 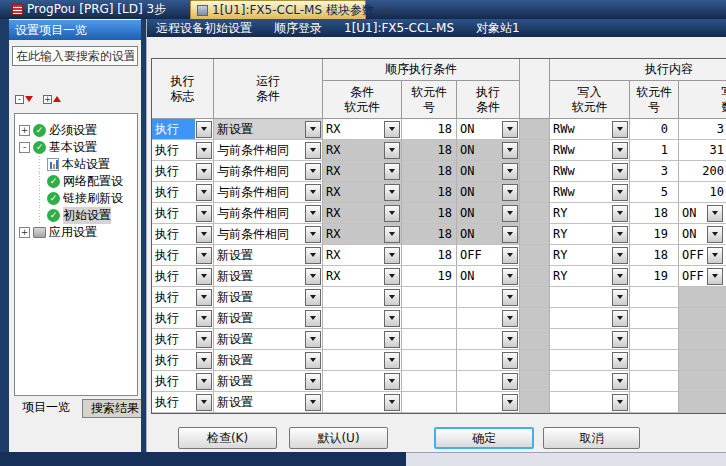 What do you see at coordinates (24, 148) in the screenshot?
I see `collapse-icon: -` at bounding box center [24, 148].